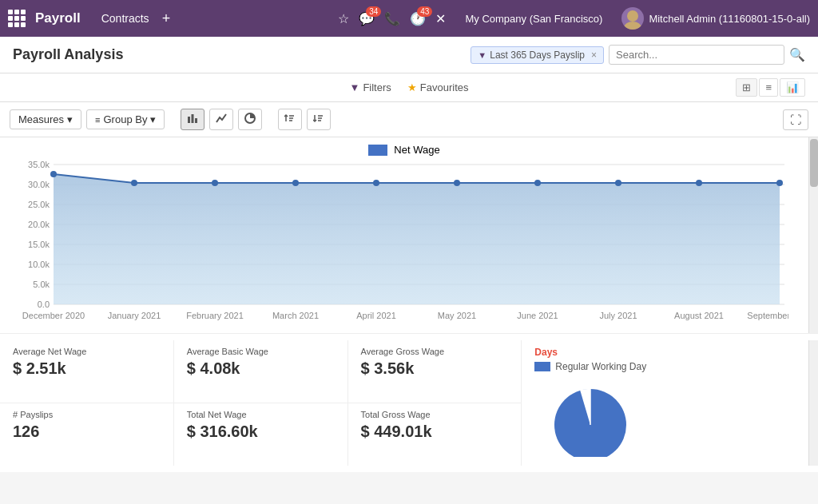  What do you see at coordinates (376, 315) in the screenshot?
I see `svg-text: April 2021` at bounding box center [376, 315].